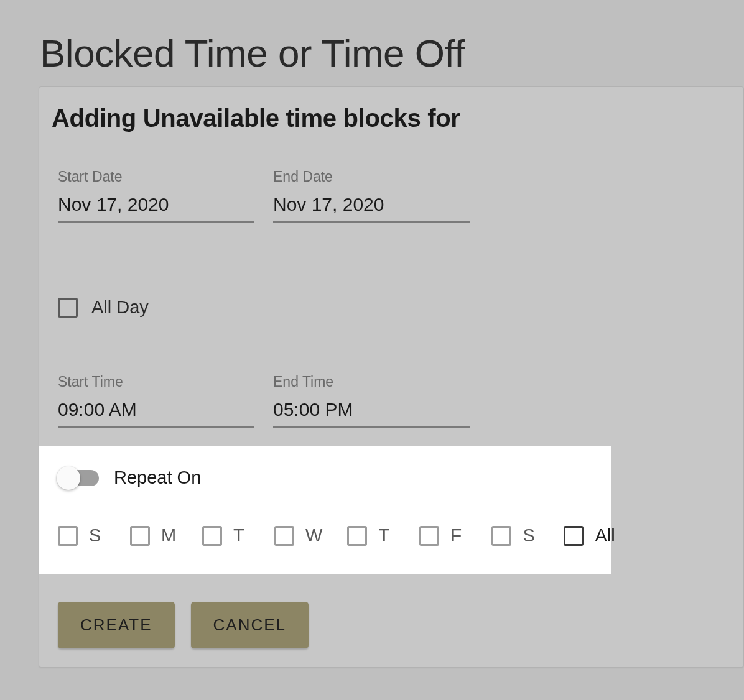 Image resolution: width=744 pixels, height=700 pixels. Describe the element at coordinates (589, 536) in the screenshot. I see `day-all: All` at that location.